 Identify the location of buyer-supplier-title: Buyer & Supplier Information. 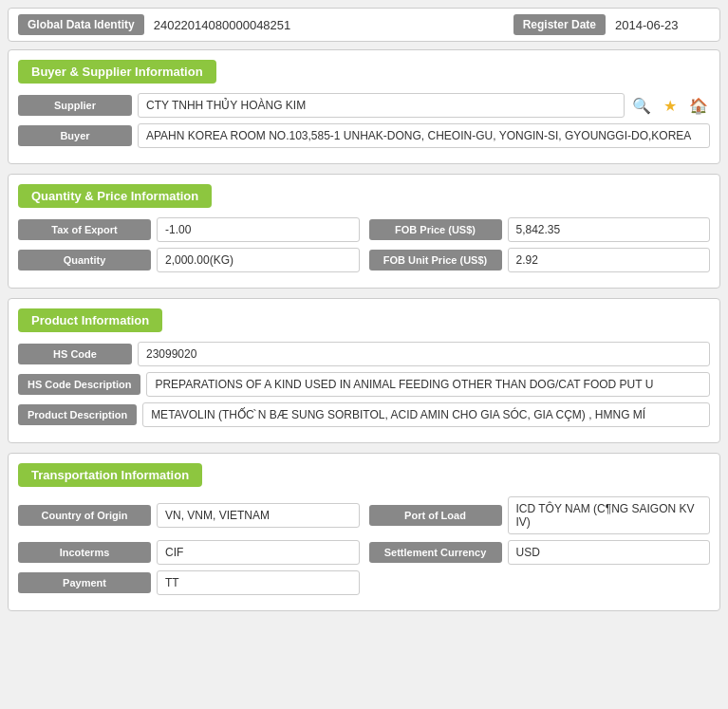
(118, 72).